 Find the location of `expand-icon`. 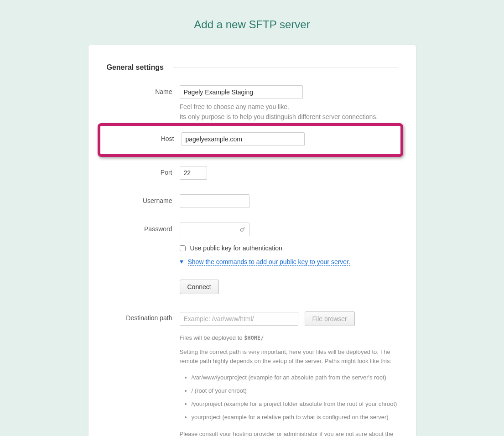

expand-icon is located at coordinates (182, 262).